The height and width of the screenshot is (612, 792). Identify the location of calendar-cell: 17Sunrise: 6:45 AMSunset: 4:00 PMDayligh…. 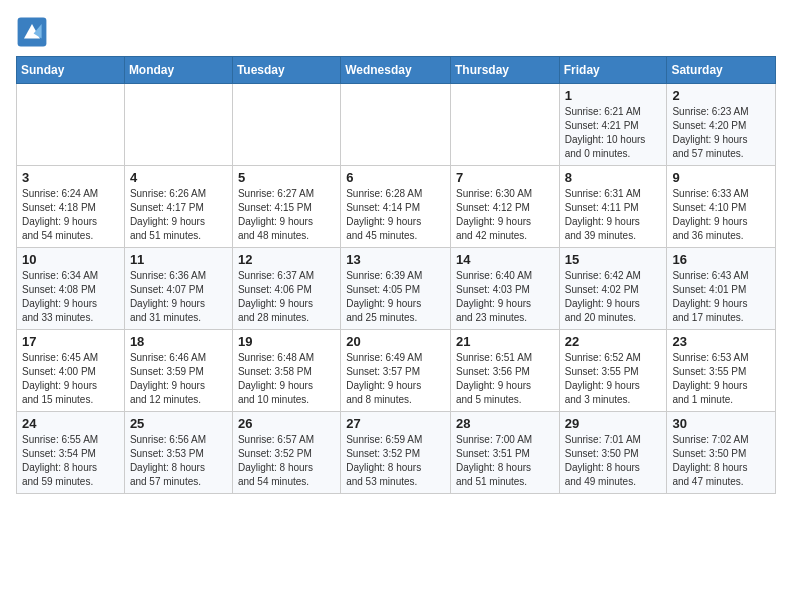
(71, 371).